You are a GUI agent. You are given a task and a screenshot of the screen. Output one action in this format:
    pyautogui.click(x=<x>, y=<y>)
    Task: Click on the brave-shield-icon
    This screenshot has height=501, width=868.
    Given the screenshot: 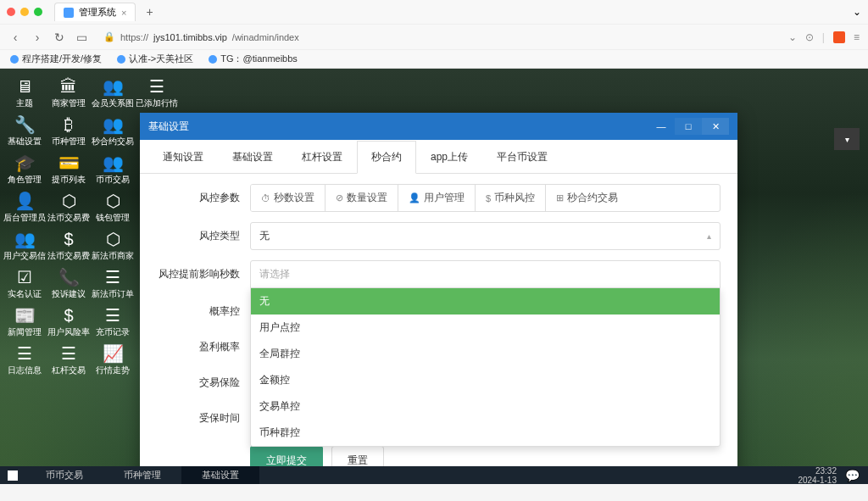 What is the action you would take?
    pyautogui.click(x=839, y=37)
    